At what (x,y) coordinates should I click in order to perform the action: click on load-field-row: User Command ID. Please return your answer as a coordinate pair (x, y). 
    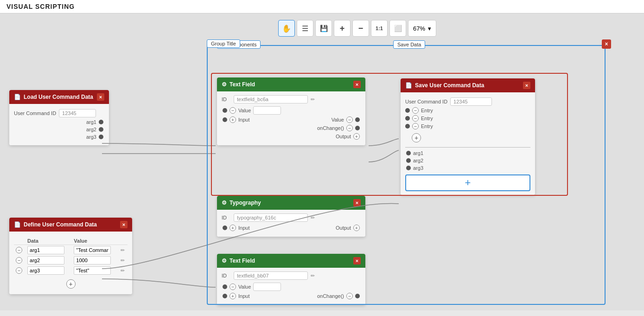
    Looking at the image, I should click on (59, 113).